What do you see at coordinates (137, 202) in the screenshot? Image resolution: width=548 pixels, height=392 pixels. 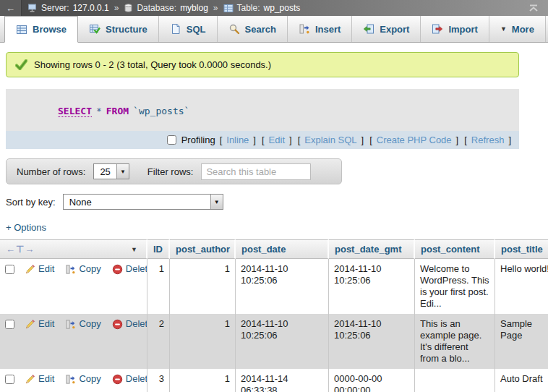 I see `sort-by-key-value: None` at bounding box center [137, 202].